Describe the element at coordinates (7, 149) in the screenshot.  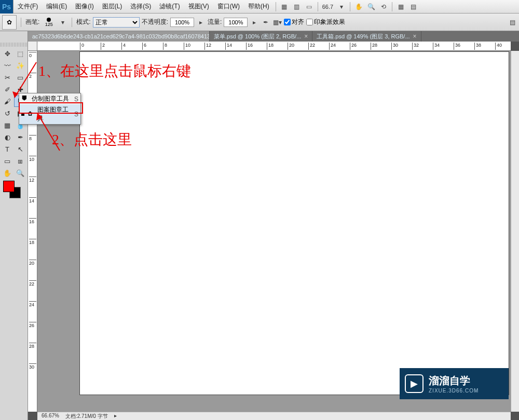
I see `type-tool: T` at that location.